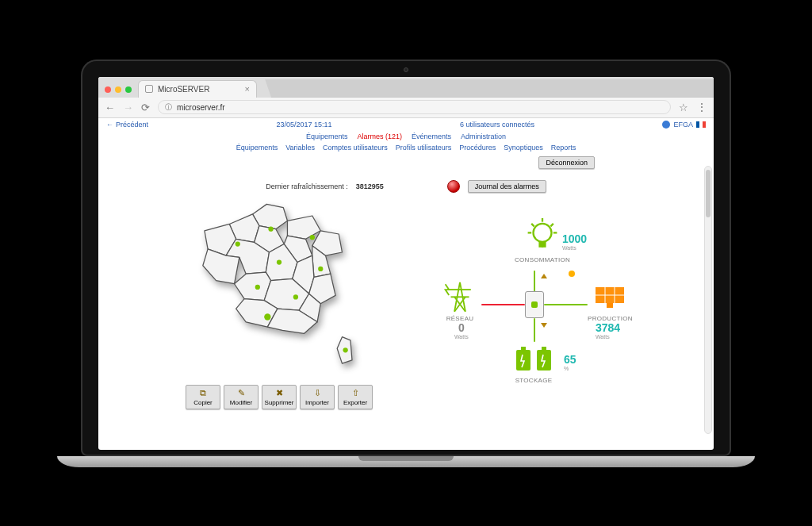 The height and width of the screenshot is (526, 812). What do you see at coordinates (257, 148) in the screenshot?
I see `subnav-equipements: Équipements` at bounding box center [257, 148].